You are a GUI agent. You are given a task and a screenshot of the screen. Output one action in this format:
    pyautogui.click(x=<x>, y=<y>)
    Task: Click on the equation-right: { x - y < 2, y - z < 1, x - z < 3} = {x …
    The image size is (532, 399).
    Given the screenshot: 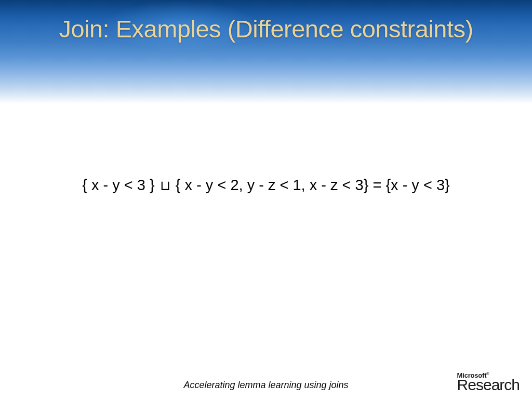 What is the action you would take?
    pyautogui.click(x=311, y=185)
    